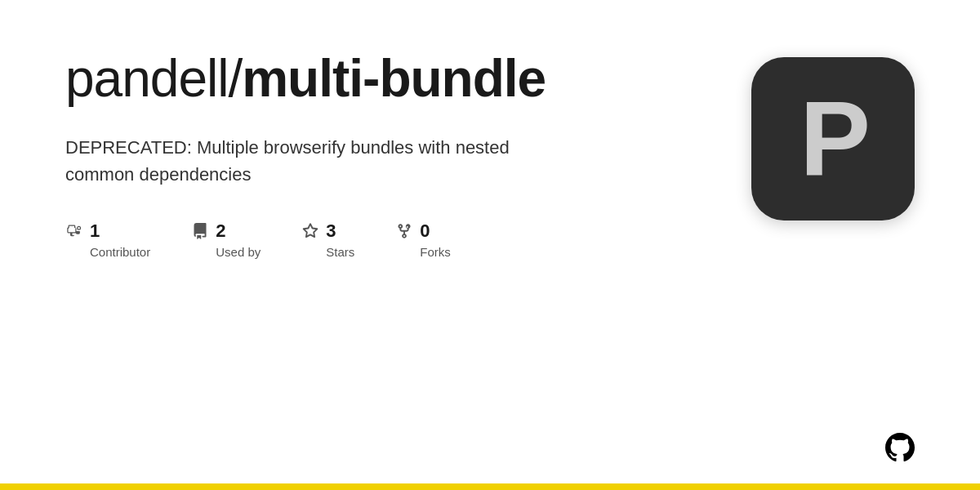 The width and height of the screenshot is (980, 490). Describe the element at coordinates (900, 449) in the screenshot. I see `github-icon-bottom` at that location.